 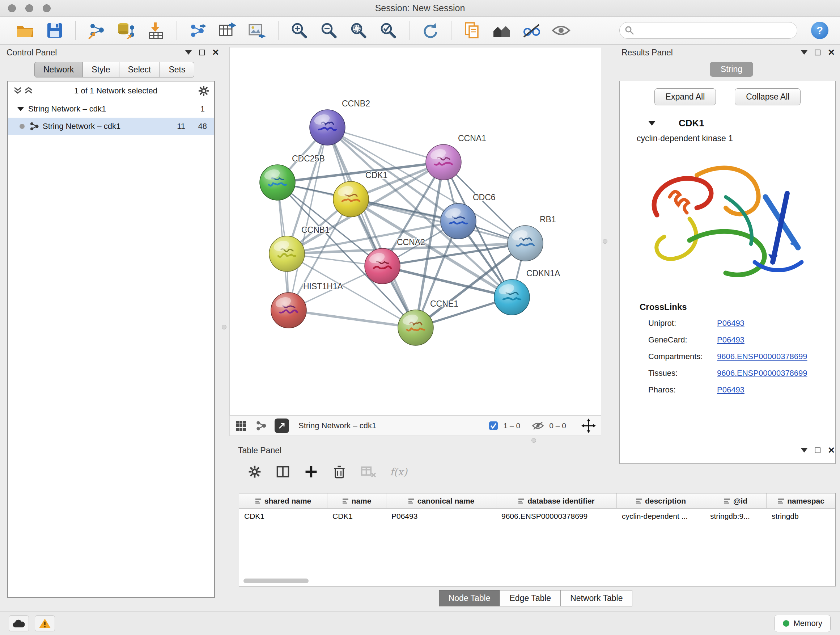 I want to click on gear-icon, so click(x=204, y=91).